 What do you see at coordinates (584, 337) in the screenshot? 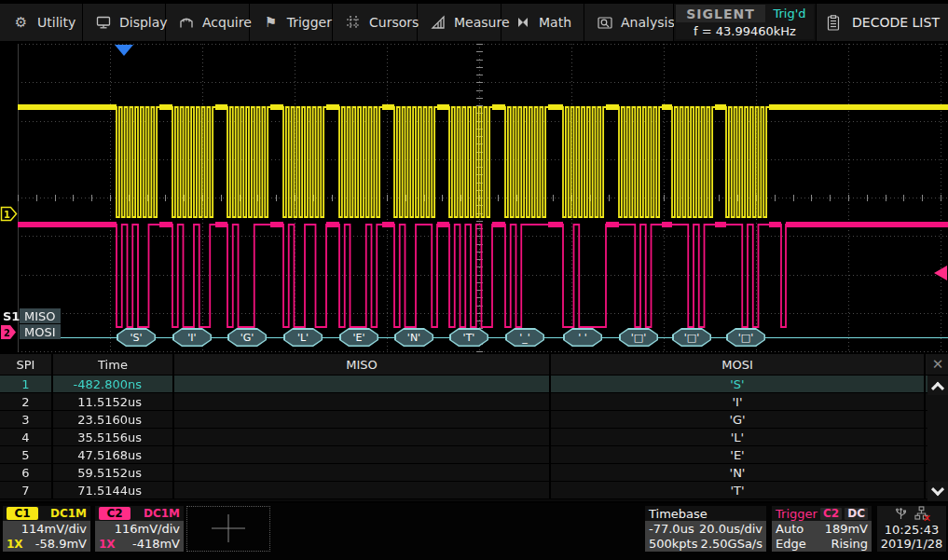
I see `decode-bubble-label: ' '` at bounding box center [584, 337].